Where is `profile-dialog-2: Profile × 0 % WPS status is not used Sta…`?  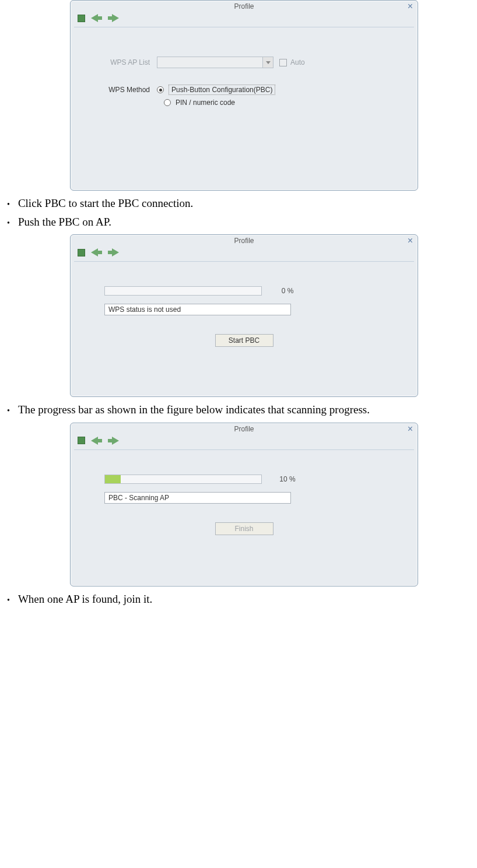 profile-dialog-2: Profile × 0 % WPS status is not used Sta… is located at coordinates (244, 316).